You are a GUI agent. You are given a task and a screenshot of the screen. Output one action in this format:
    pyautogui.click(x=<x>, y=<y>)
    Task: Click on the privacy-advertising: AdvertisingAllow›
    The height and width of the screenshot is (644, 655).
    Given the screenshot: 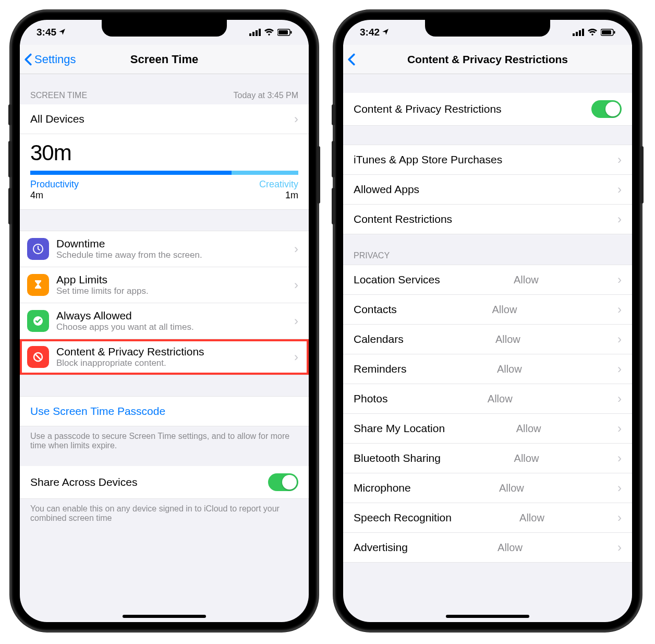 What is the action you would take?
    pyautogui.click(x=488, y=548)
    